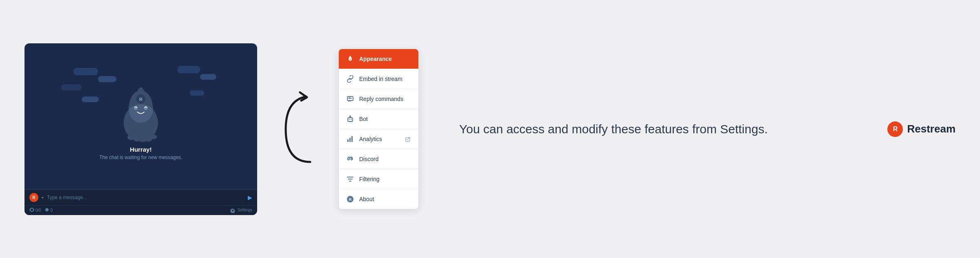 Image resolution: width=980 pixels, height=258 pixels. Describe the element at coordinates (49, 210) in the screenshot. I see `eye-count: 0` at that location.